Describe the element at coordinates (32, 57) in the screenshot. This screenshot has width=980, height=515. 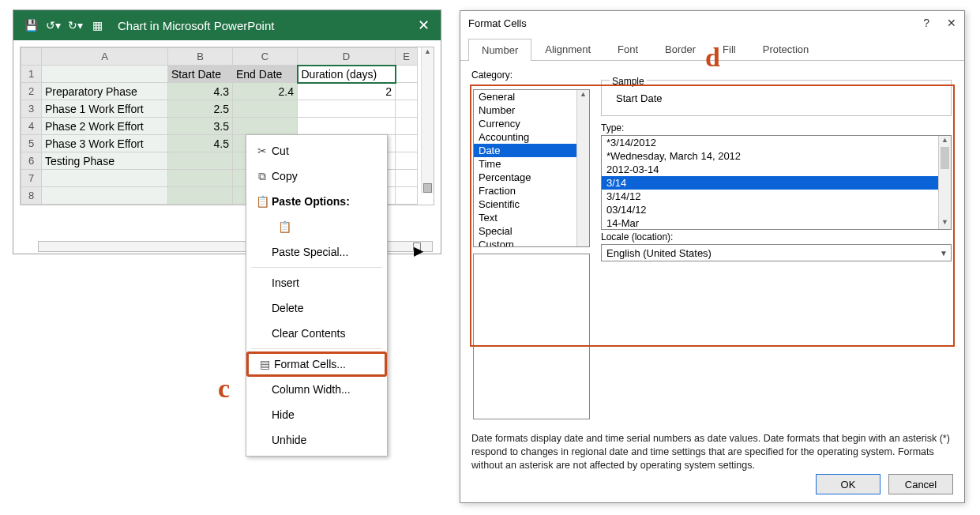
I see `select-all-corner` at that location.